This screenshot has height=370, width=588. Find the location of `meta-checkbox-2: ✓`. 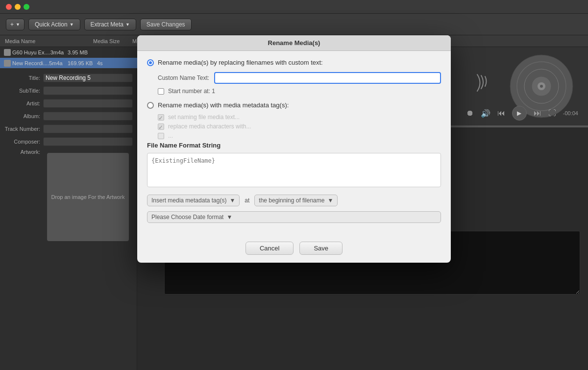

meta-checkbox-2: ✓ is located at coordinates (161, 126).